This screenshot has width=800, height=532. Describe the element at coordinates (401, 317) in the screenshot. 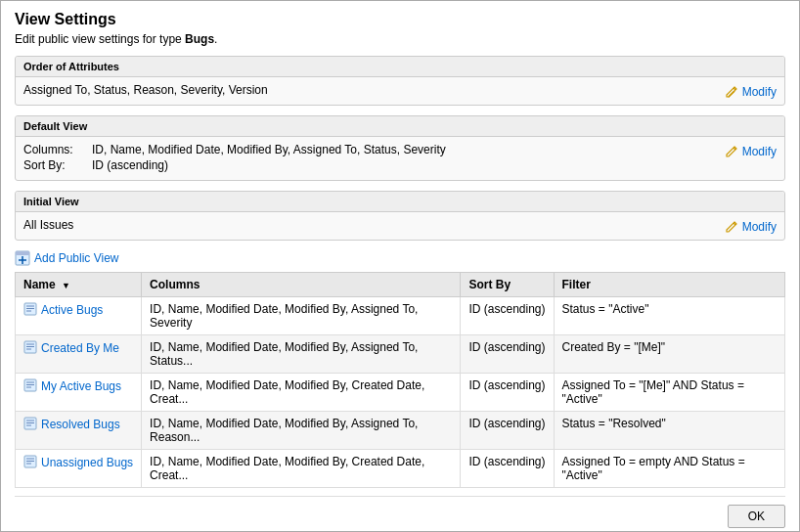

I see `table-row: Active BugsID, Name, Modified Date, Modi…` at that location.